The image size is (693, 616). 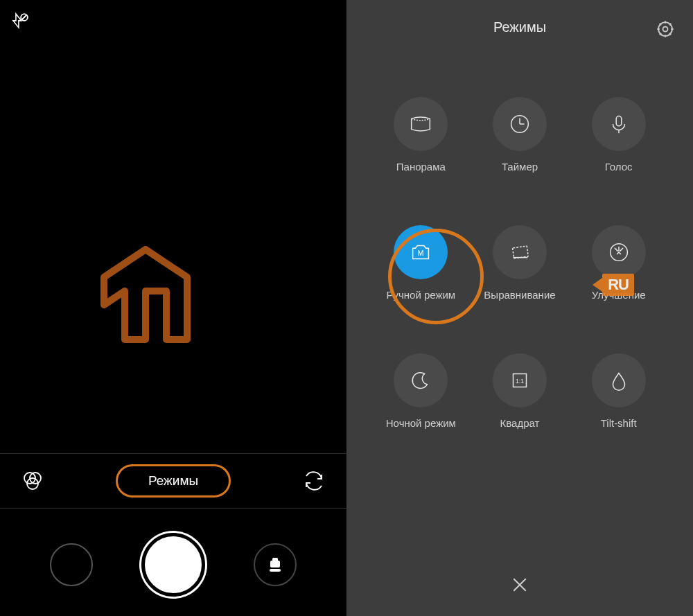 I want to click on video-toggle-button, so click(x=275, y=565).